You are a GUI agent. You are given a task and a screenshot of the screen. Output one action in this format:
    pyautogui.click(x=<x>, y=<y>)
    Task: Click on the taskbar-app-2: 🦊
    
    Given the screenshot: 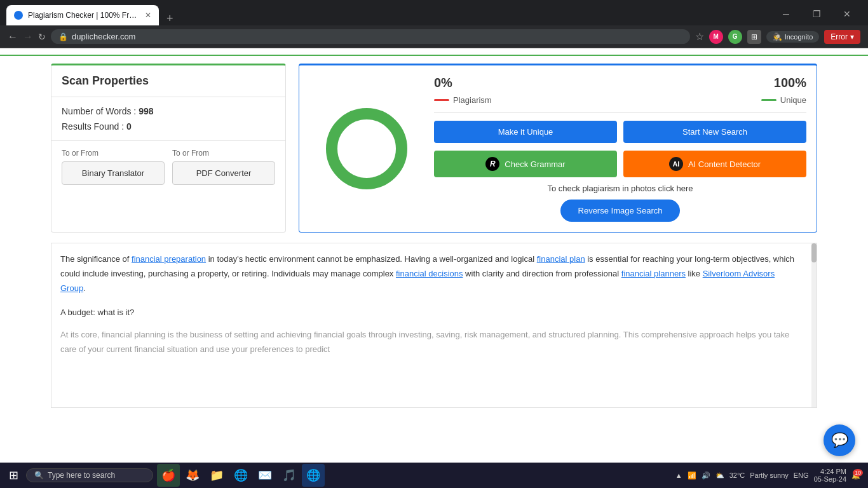 What is the action you would take?
    pyautogui.click(x=193, y=475)
    